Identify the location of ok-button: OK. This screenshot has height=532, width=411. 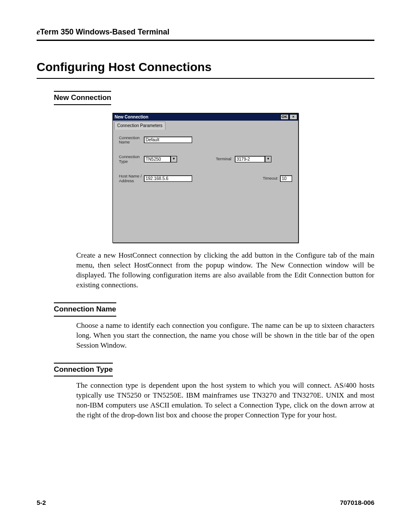
(285, 117).